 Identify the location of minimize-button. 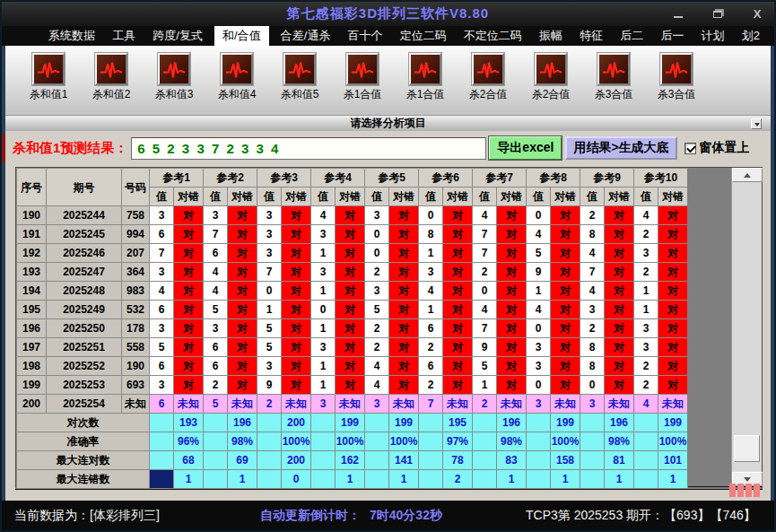
(678, 14).